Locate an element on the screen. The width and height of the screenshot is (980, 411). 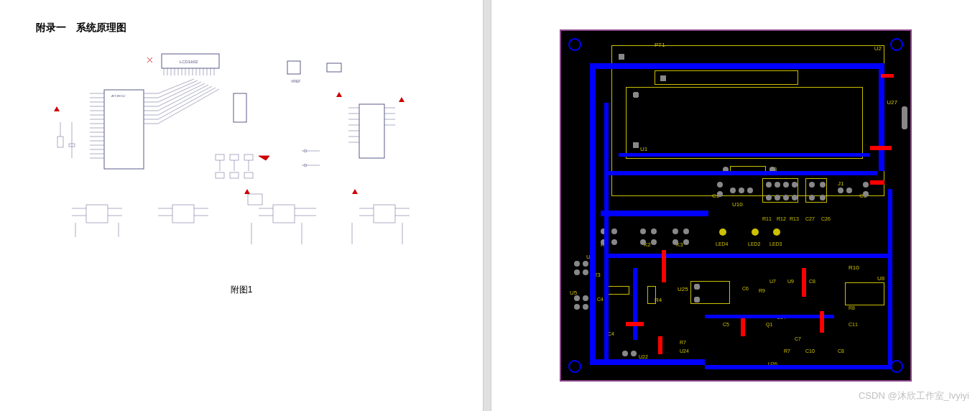
ref-r8: R8 is located at coordinates (852, 308).